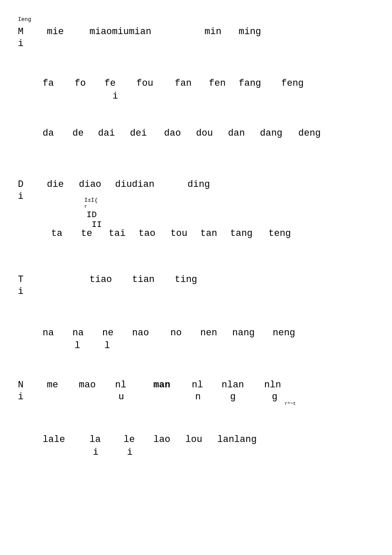 This screenshot has width=392, height=555. I want to click on i1: i, so click(20, 44).